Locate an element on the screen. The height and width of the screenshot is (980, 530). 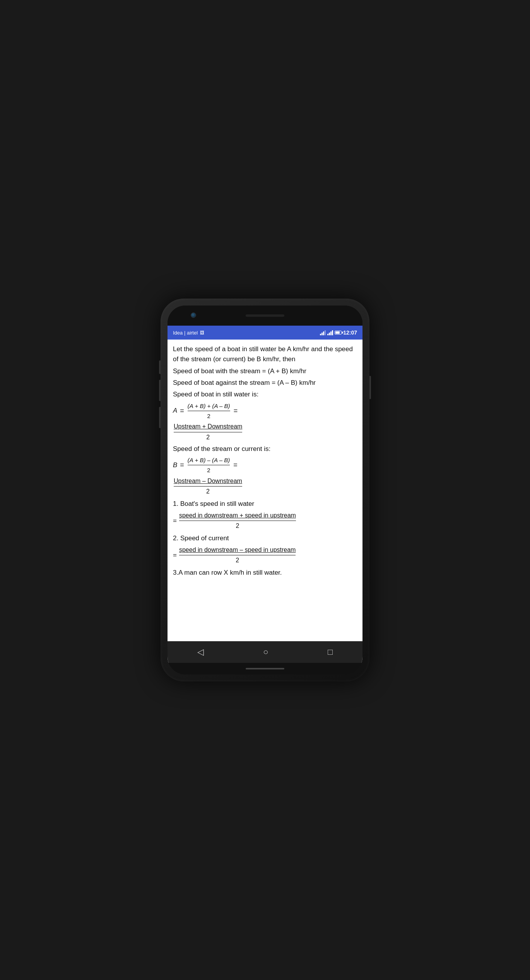
fraction-b: (A + B) – (A – B) 2 is located at coordinates (209, 465).